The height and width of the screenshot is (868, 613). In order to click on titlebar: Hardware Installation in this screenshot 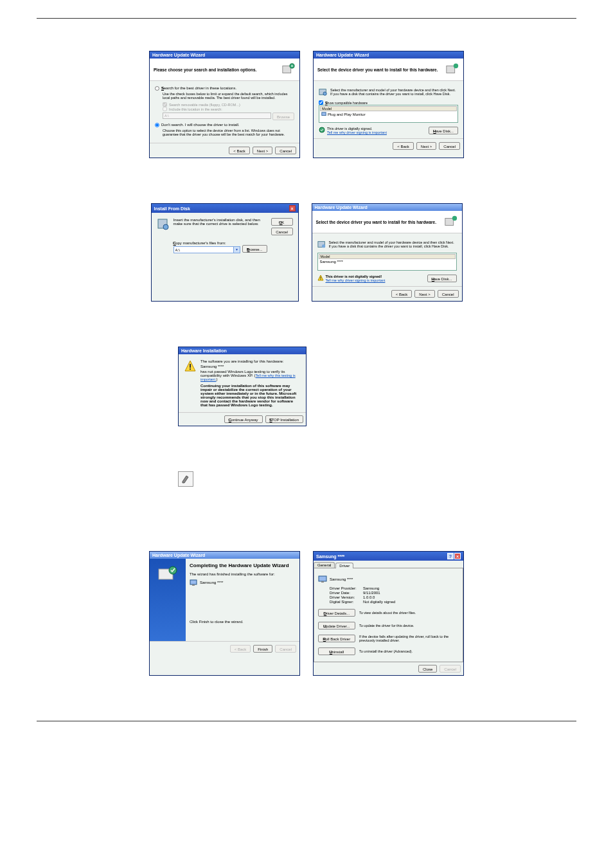, I will do `click(242, 351)`.